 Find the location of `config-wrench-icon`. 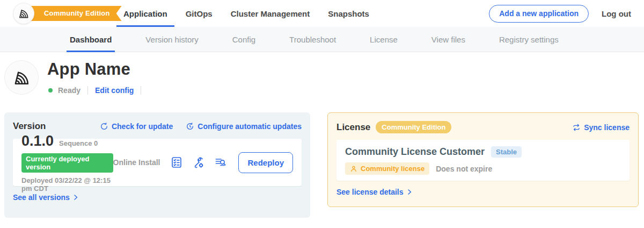

config-wrench-icon is located at coordinates (199, 162).